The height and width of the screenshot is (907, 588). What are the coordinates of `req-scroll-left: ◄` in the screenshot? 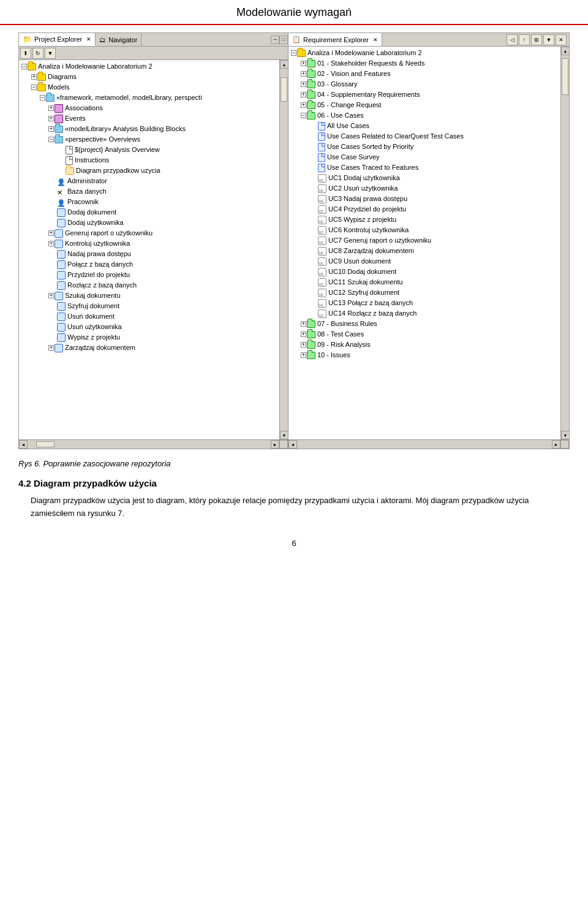 It's located at (293, 444).